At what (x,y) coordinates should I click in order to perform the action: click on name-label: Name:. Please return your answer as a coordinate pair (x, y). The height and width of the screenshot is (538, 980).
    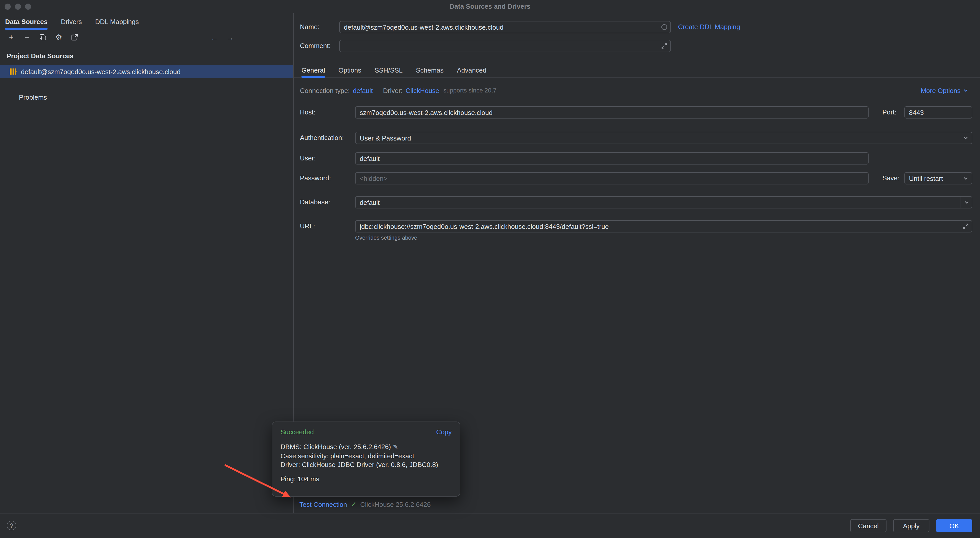
    Looking at the image, I should click on (310, 27).